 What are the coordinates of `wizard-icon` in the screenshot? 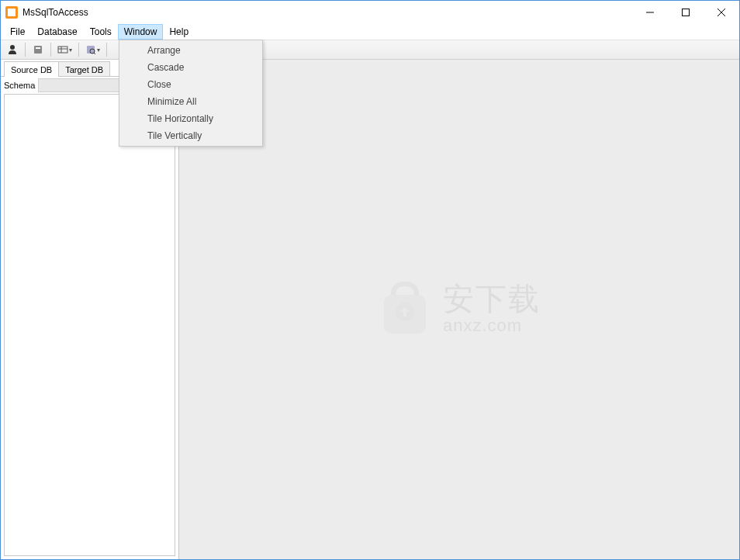 It's located at (38, 50).